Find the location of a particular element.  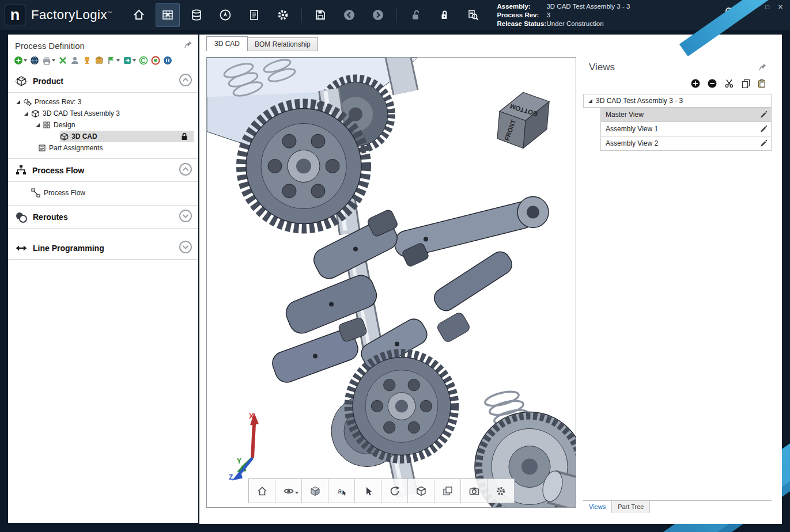

unlock-button is located at coordinates (415, 15).